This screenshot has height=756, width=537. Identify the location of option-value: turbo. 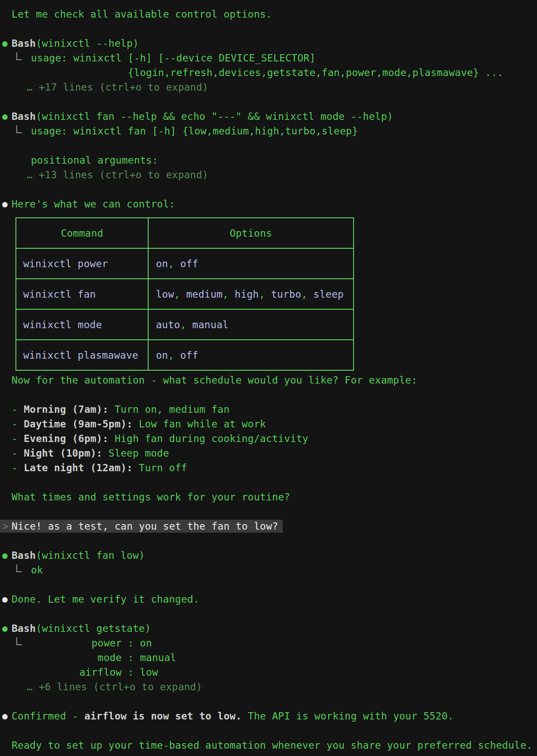
(286, 294).